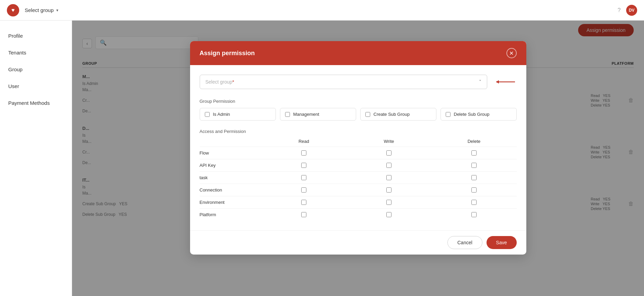 The image size is (644, 296). I want to click on avatar: DV, so click(632, 10).